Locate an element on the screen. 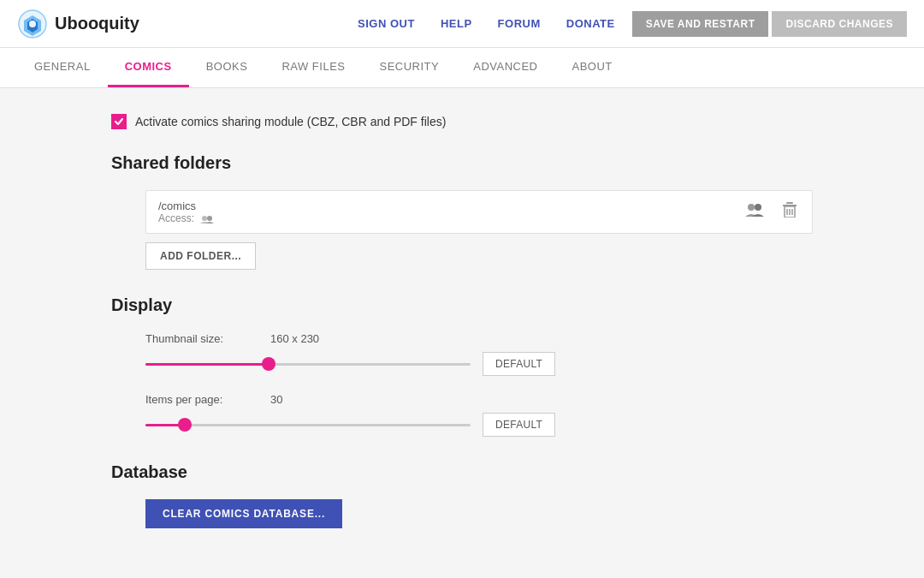  discard-changes-button: DISCARD CHANGES is located at coordinates (839, 24).